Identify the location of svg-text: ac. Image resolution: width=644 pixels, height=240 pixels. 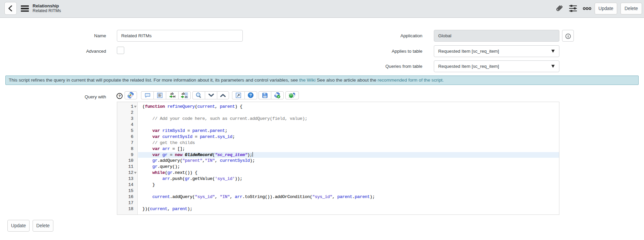
(174, 96).